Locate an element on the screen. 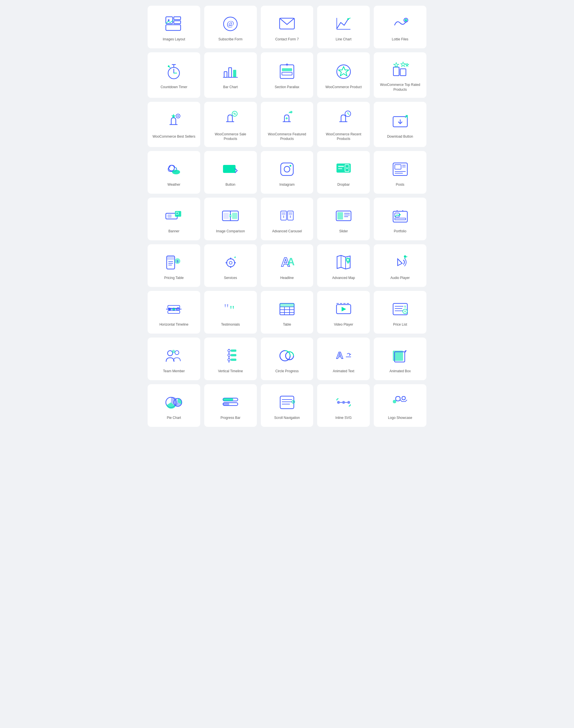  card-services: Services is located at coordinates (231, 265).